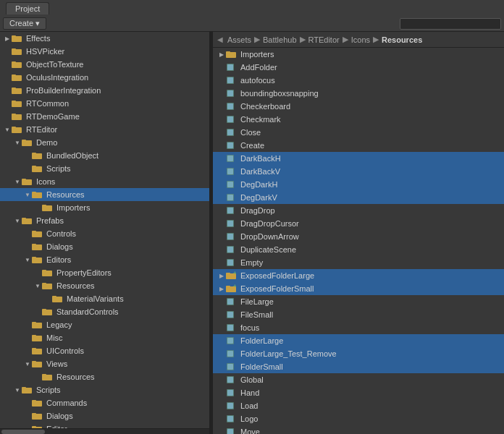  I want to click on asset-item-addfolder: AddFolder, so click(358, 67).